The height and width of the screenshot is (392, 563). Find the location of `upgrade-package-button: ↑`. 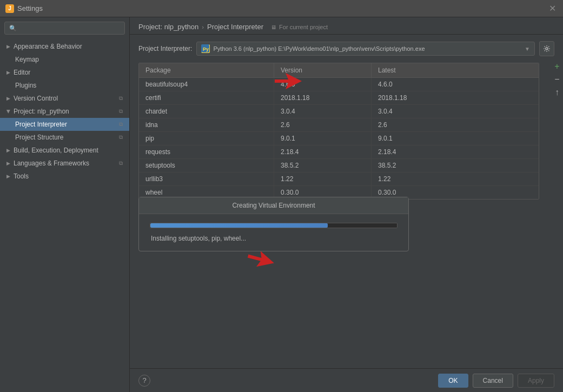

upgrade-package-button: ↑ is located at coordinates (557, 92).